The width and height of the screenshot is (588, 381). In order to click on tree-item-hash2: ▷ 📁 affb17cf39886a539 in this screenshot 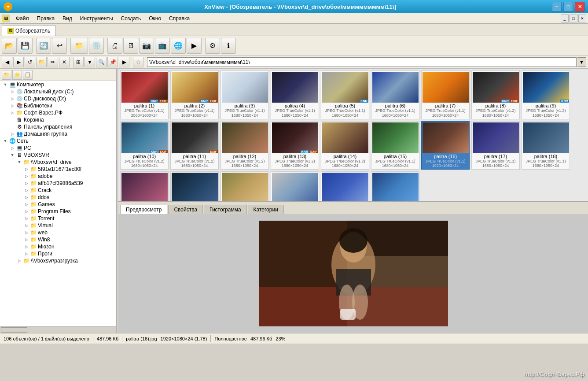, I will do `click(58, 183)`.